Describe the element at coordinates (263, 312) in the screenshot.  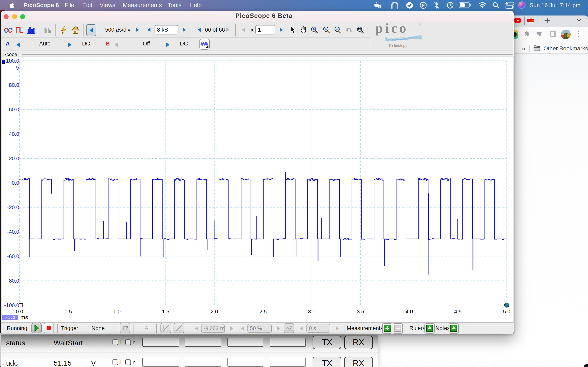
I see `svg-text: 2.5` at that location.